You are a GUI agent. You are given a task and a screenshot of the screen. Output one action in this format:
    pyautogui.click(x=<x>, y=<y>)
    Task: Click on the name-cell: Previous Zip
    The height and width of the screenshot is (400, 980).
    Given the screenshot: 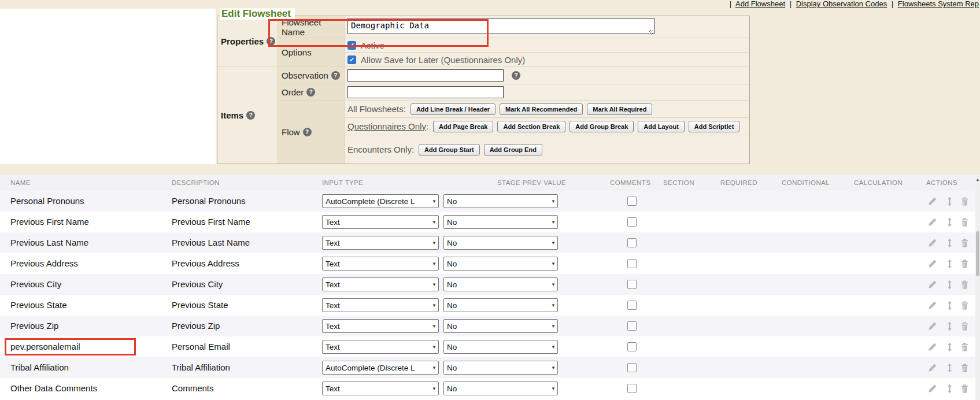 What is the action you would take?
    pyautogui.click(x=35, y=326)
    